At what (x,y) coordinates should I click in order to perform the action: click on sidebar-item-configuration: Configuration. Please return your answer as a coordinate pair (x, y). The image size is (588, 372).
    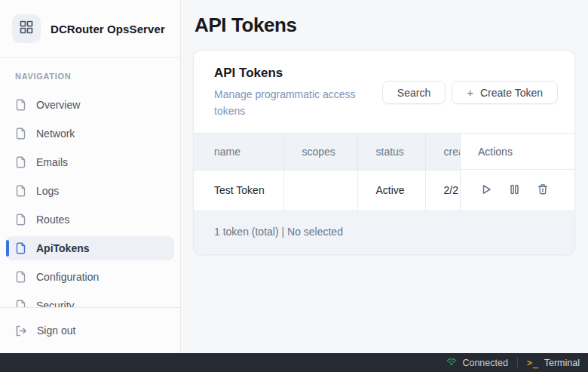
    Looking at the image, I should click on (90, 277).